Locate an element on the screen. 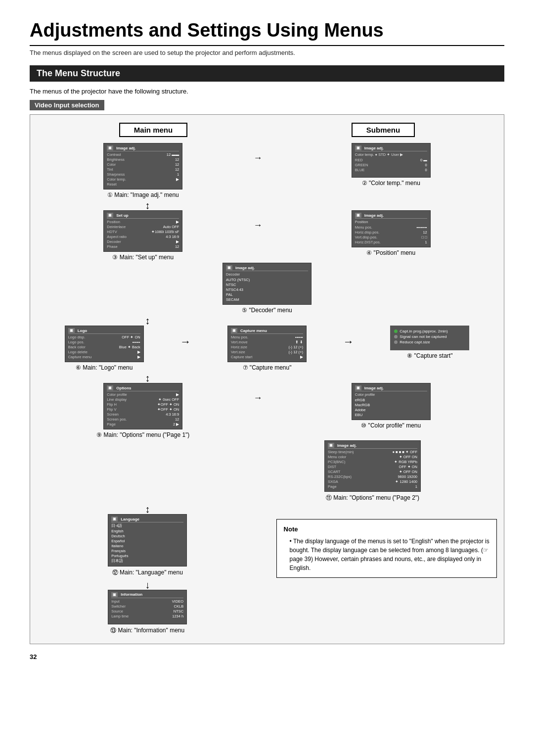 The height and width of the screenshot is (756, 534). menu10-header: Image adj. is located at coordinates (374, 388).